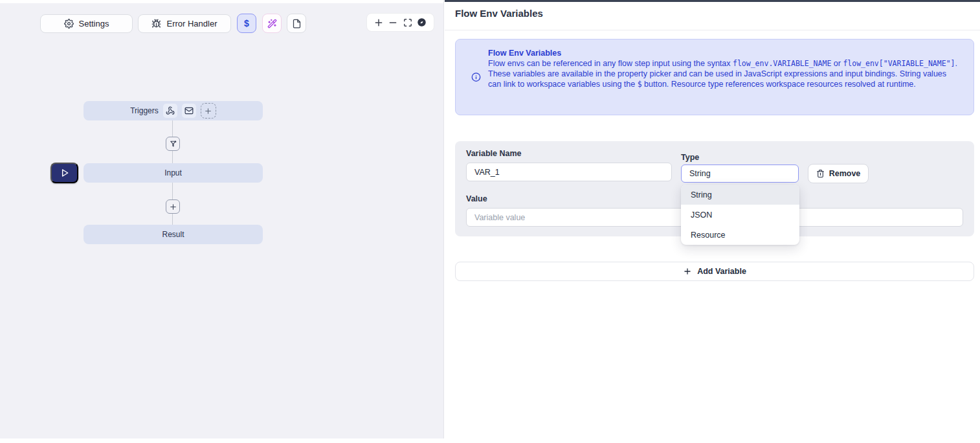 This screenshot has height=443, width=980. I want to click on magic-wand-icon, so click(272, 23).